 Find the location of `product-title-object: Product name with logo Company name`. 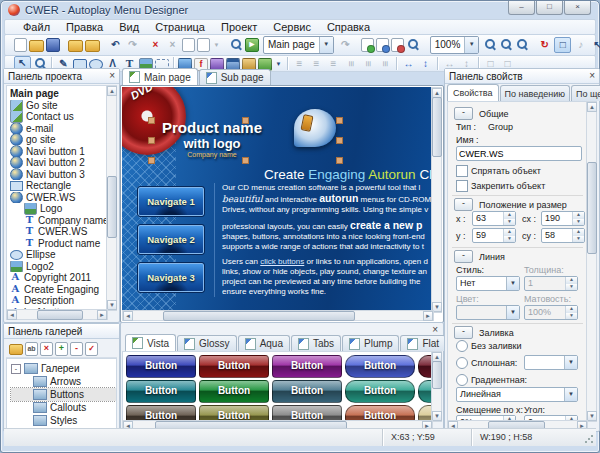

product-title-object: Product name with logo Company name is located at coordinates (212, 138).